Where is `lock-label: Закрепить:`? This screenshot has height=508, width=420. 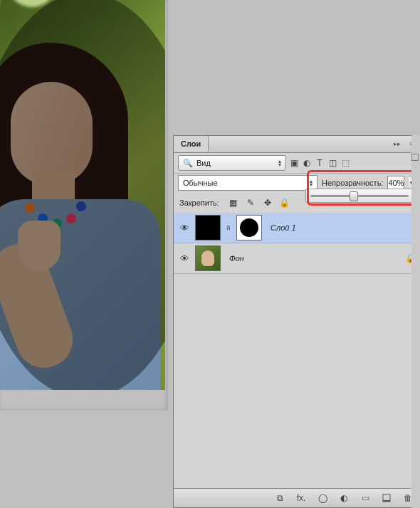
lock-label: Закрепить: is located at coordinates (199, 203).